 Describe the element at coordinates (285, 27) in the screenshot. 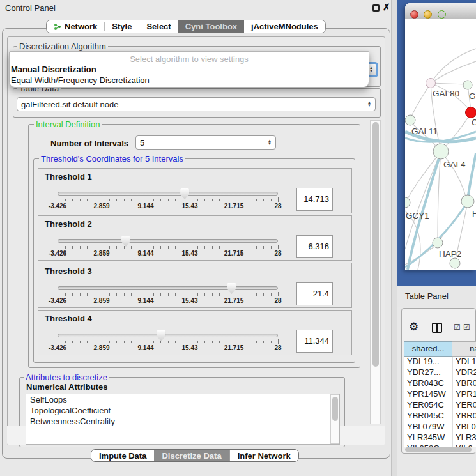

I see `tab-jactivemnodules: jActiveMNodules` at that location.